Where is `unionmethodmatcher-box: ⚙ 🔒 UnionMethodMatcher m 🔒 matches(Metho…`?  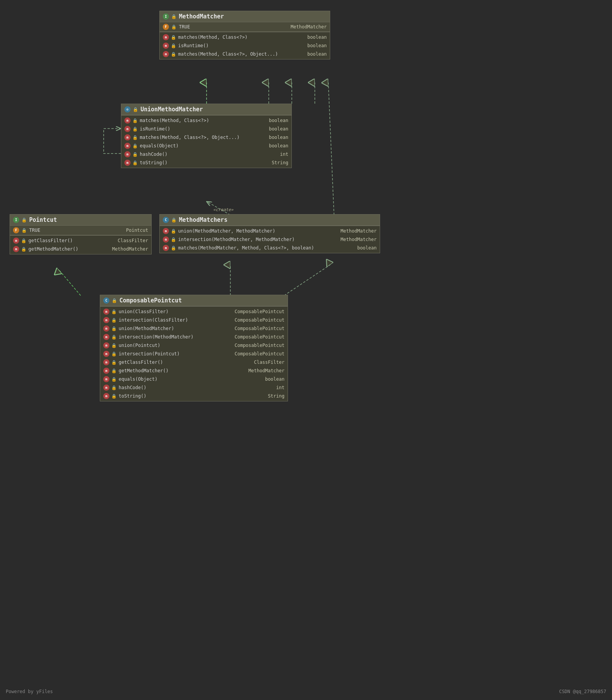
unionmethodmatcher-box: ⚙ 🔒 UnionMethodMatcher m 🔒 matches(Metho… is located at coordinates (207, 136).